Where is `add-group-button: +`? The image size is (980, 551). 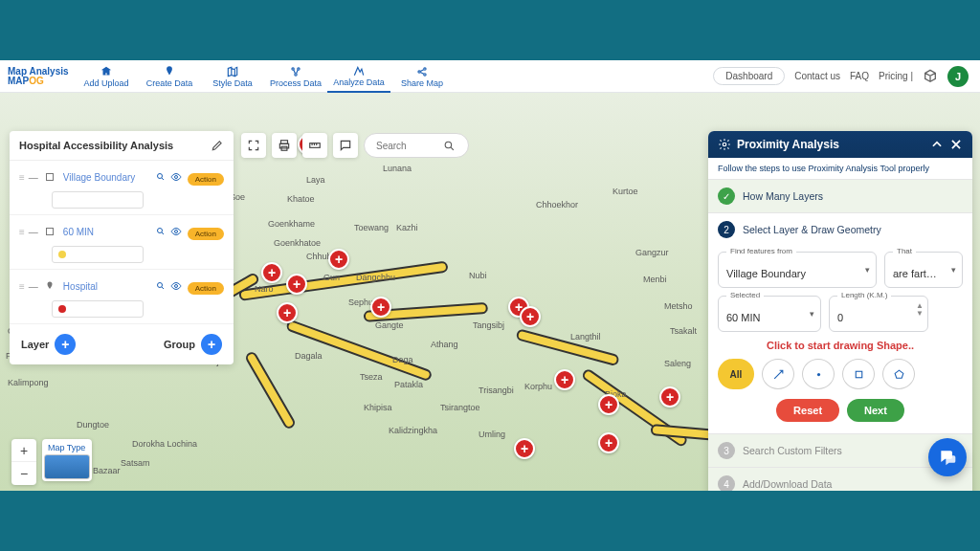
add-group-button: + is located at coordinates (212, 344).